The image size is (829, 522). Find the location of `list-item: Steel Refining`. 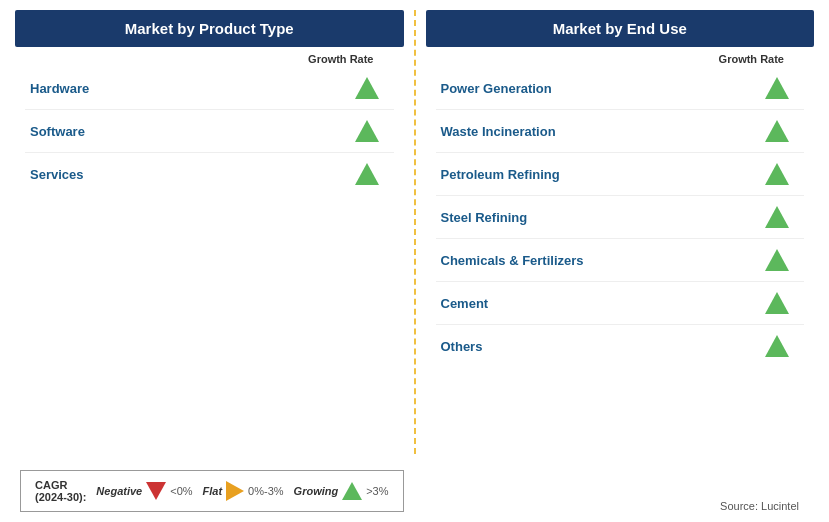

list-item: Steel Refining is located at coordinates (620, 218).